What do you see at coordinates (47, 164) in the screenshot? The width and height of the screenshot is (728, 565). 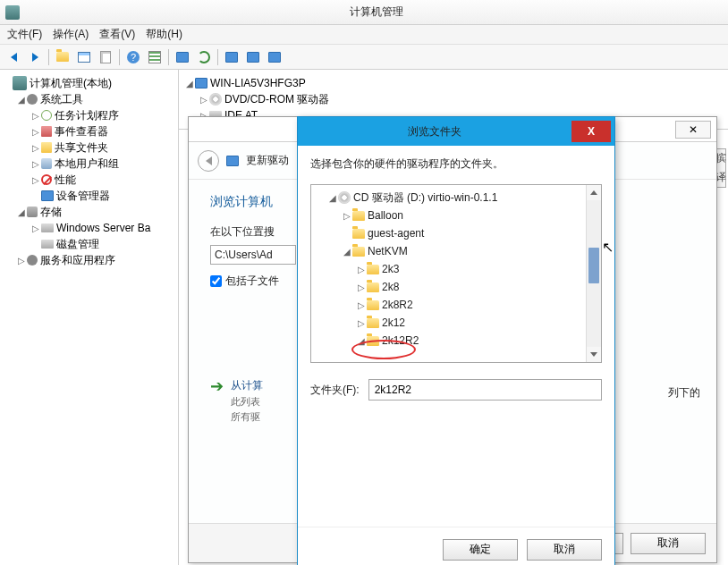 I see `users-icon` at bounding box center [47, 164].